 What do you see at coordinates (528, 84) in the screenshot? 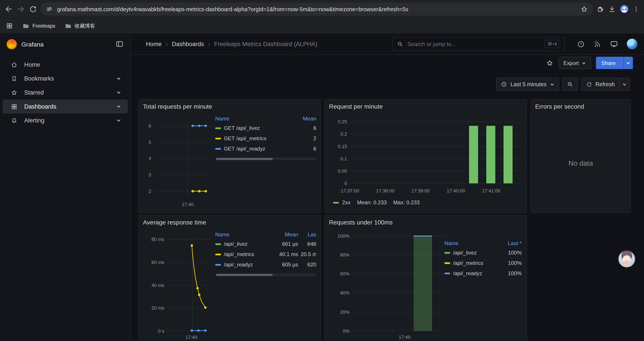
I see `time-range-picker: Last 5 minutes` at bounding box center [528, 84].